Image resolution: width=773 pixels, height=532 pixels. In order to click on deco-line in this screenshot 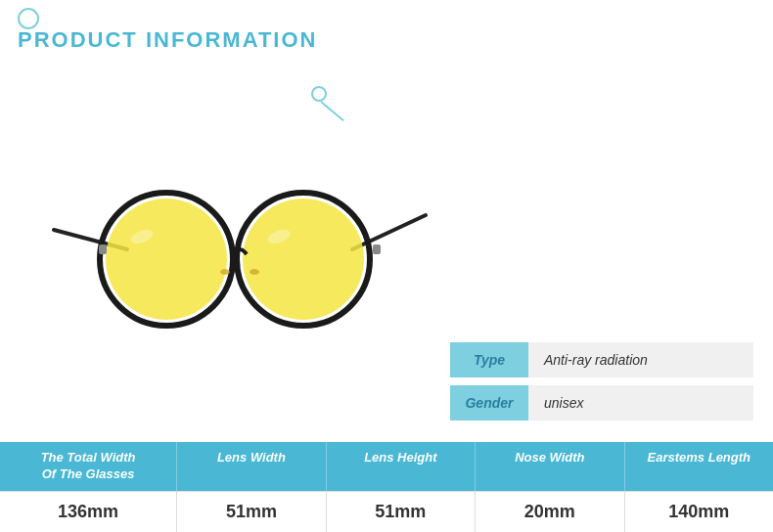, I will do `click(332, 111)`.